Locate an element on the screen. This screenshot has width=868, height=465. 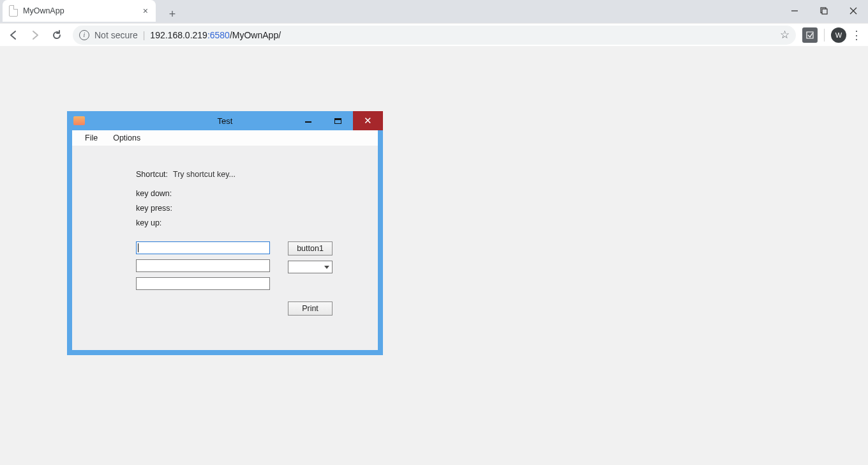
app-minimize-button is located at coordinates (308, 121).